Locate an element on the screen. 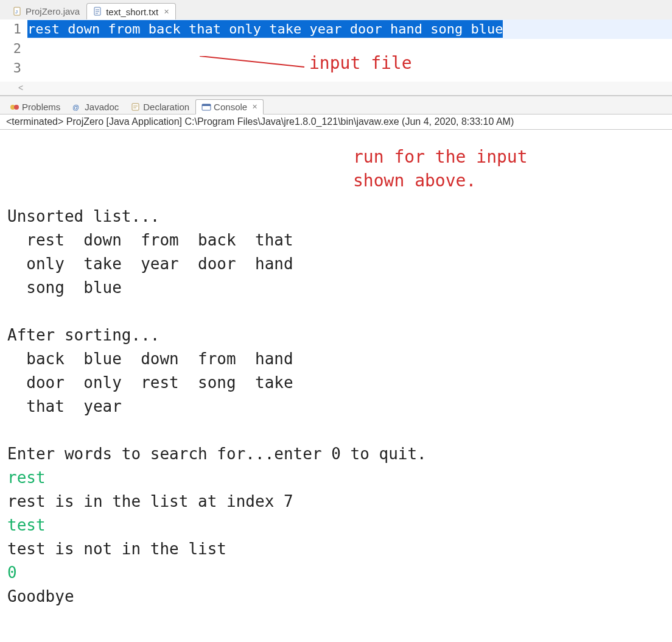 This screenshot has width=672, height=642. tab-console: Console ✕ is located at coordinates (229, 107).